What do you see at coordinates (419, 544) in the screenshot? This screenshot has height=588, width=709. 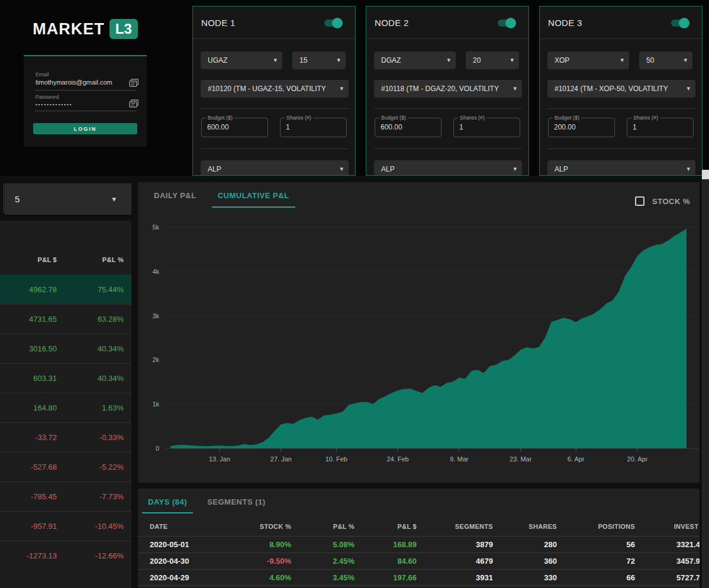 I see `day-row: 2020-05-018.90%5.08%168.893879280563321.…` at bounding box center [419, 544].